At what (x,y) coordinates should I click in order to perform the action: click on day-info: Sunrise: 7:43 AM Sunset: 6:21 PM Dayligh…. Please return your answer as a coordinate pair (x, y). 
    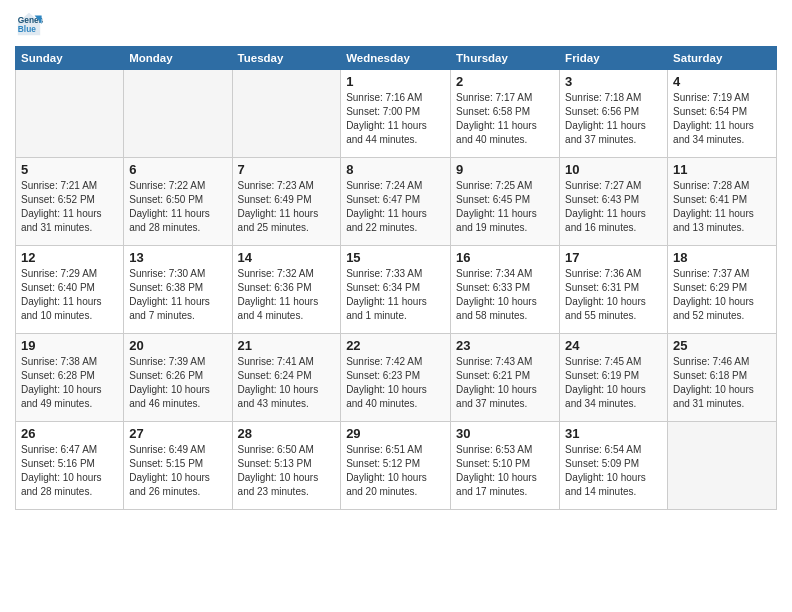
    Looking at the image, I should click on (505, 383).